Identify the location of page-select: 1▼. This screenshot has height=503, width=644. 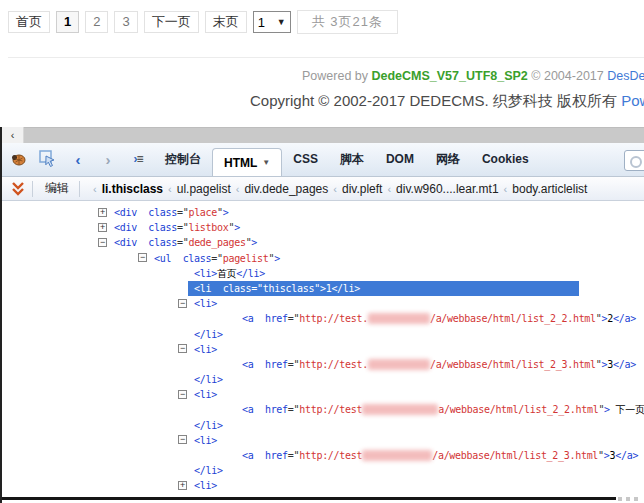
(272, 22).